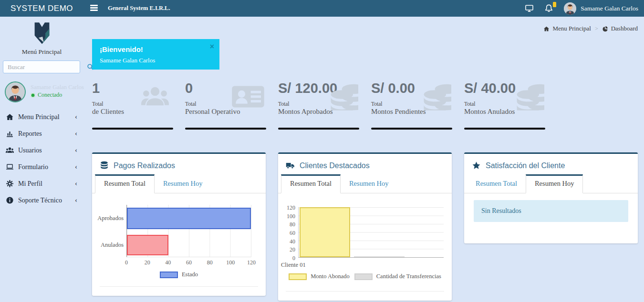 Image resolution: width=644 pixels, height=302 pixels. Describe the element at coordinates (189, 218) in the screenshot. I see `bar-aprobados` at that location.